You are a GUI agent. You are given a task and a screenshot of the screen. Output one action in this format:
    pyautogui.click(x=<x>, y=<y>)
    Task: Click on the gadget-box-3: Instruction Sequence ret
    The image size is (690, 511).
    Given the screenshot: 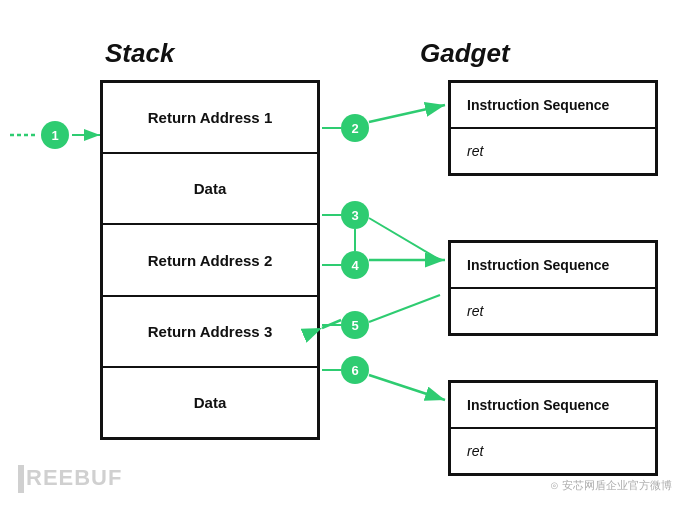 What is the action you would take?
    pyautogui.click(x=553, y=428)
    